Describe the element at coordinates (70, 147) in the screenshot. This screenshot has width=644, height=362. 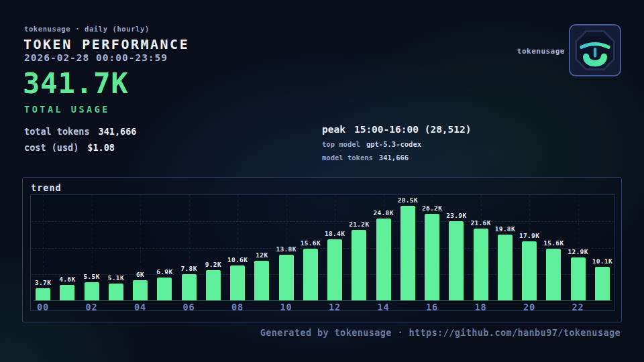
I see `stat-cost: cost (usd) $1.08` at that location.